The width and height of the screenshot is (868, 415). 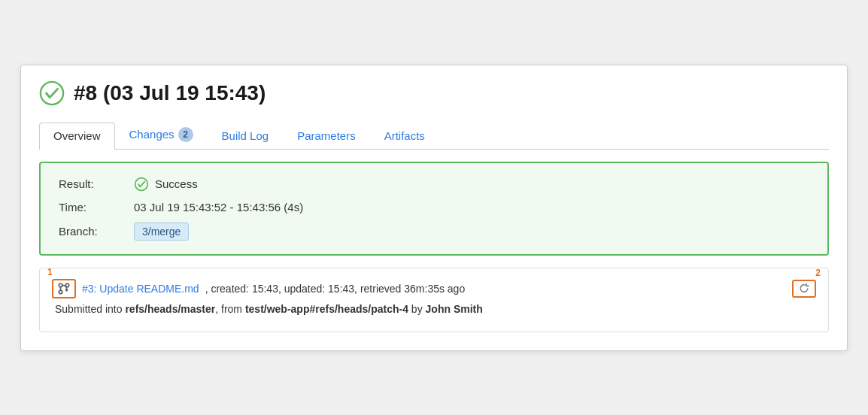 I want to click on tab-changes: Changes 2, so click(x=161, y=135).